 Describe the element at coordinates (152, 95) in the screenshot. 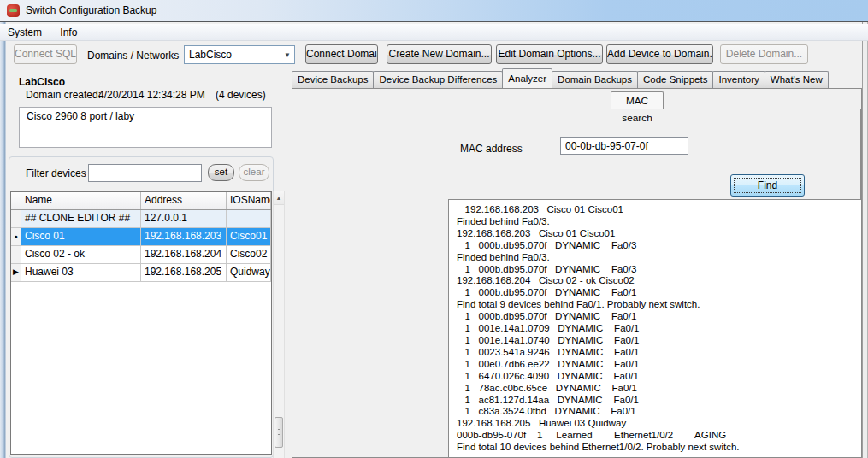

I see `domain-created-value: 4/20/2014 12:34:28 PM` at that location.